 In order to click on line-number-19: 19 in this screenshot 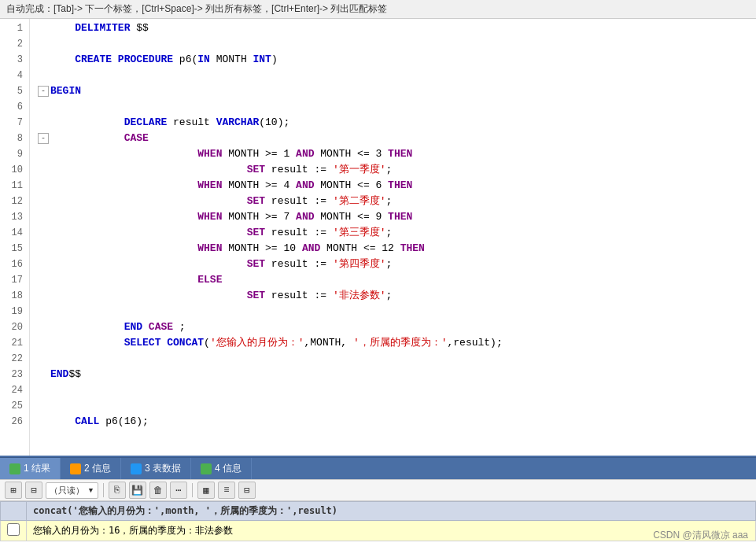, I will do `click(13, 312)`.